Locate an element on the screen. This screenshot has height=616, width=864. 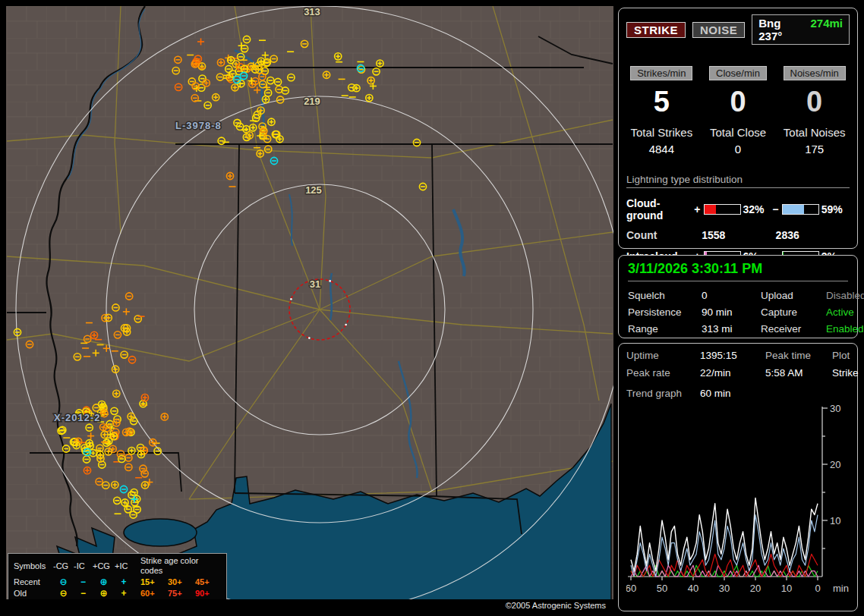
datetime-display: 3/11/2026 3:30:11 PM is located at coordinates (738, 272).